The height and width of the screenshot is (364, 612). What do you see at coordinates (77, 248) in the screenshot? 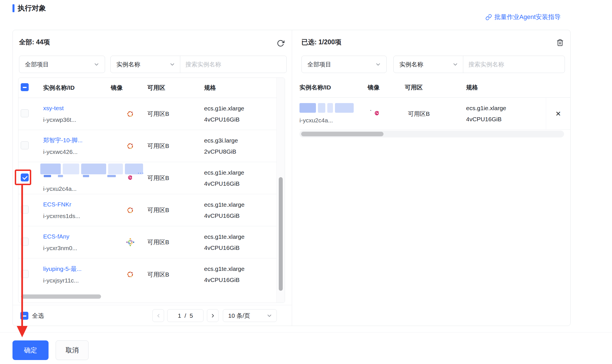
I see `instance-id: i-ycxr3nm0...` at bounding box center [77, 248].